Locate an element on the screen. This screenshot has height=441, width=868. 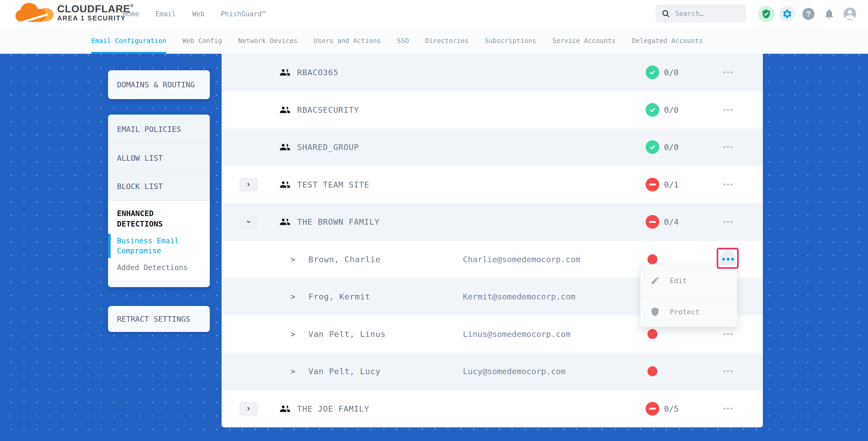
gear-icon is located at coordinates (787, 14).